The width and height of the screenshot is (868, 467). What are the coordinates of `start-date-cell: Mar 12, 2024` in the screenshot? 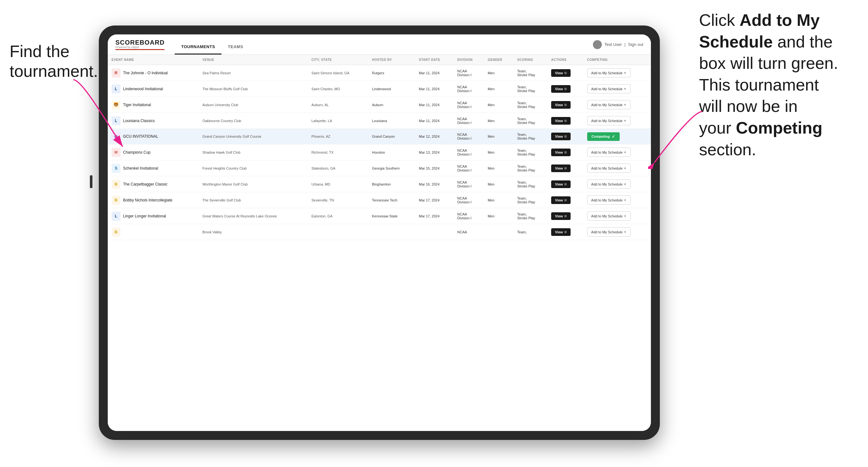 It's located at (434, 137).